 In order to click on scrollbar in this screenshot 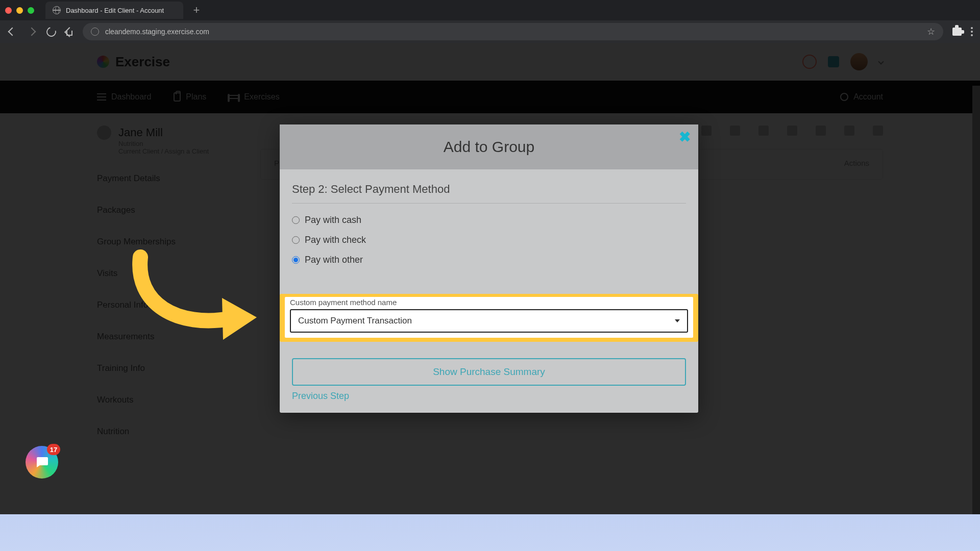, I will do `click(976, 300)`.